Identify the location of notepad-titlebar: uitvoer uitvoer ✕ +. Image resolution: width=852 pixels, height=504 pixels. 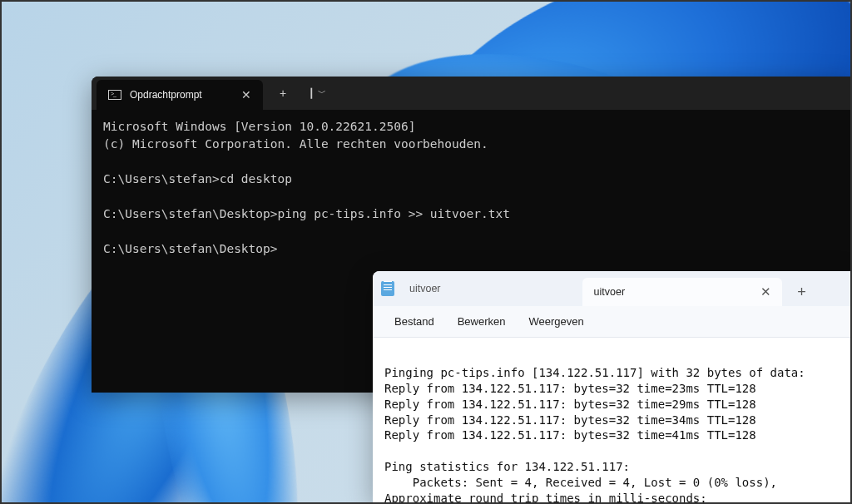
(612, 289).